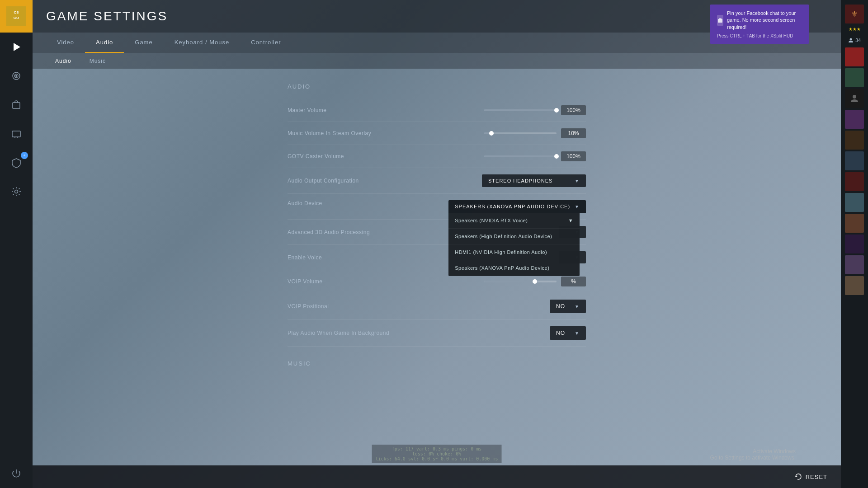 The image size is (868, 488). I want to click on reset-button: RESET, so click(811, 477).